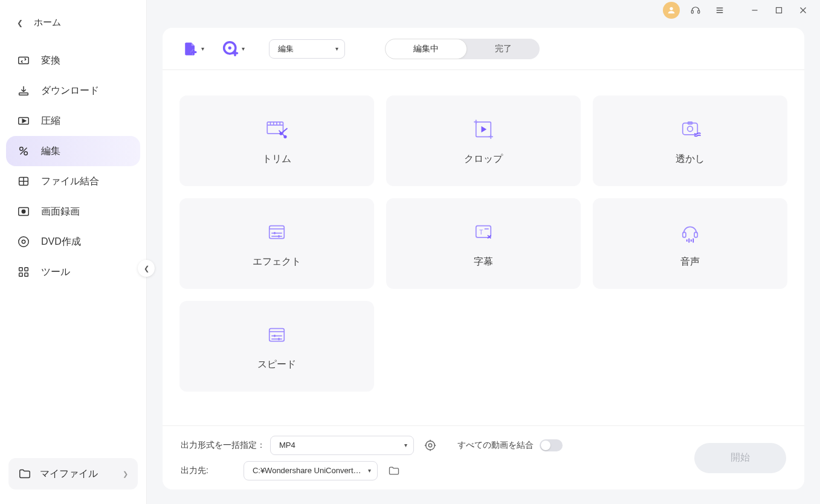 This screenshot has width=820, height=504. Describe the element at coordinates (60, 212) in the screenshot. I see `sidebar-item-label: 画面録画` at that location.